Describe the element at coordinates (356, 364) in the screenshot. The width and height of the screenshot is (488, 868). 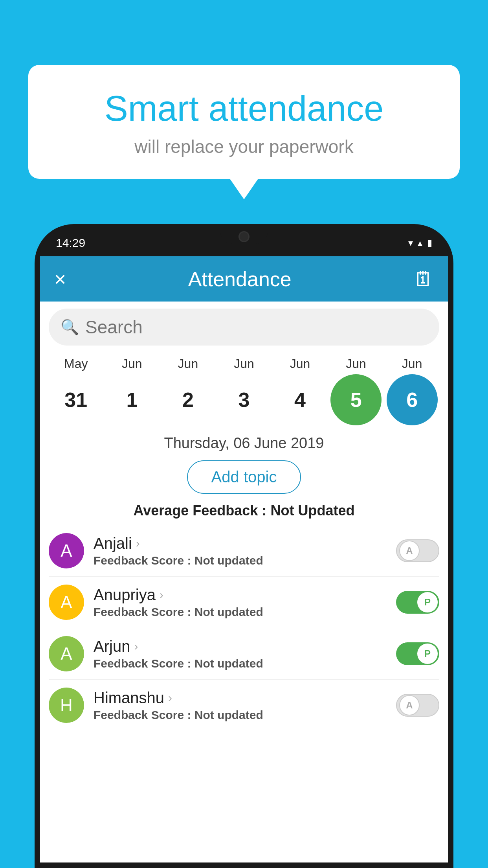
I see `cal-month-5: Jun` at that location.